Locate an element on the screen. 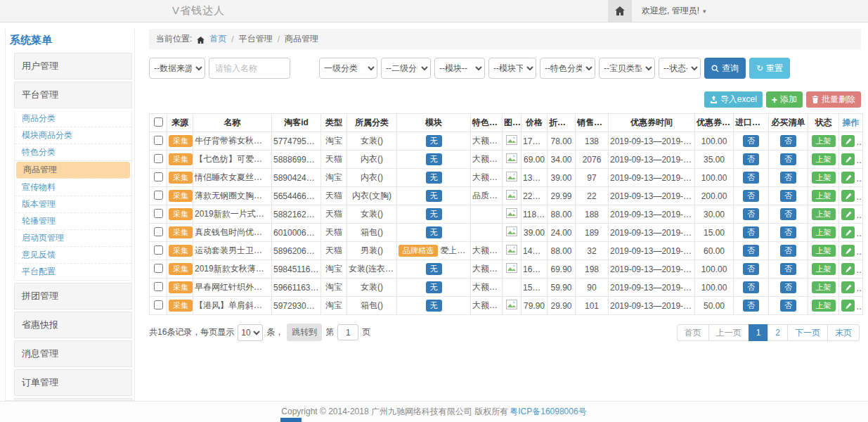 The height and width of the screenshot is (422, 868). sidebar-subitem: 特色分类 is located at coordinates (73, 153).